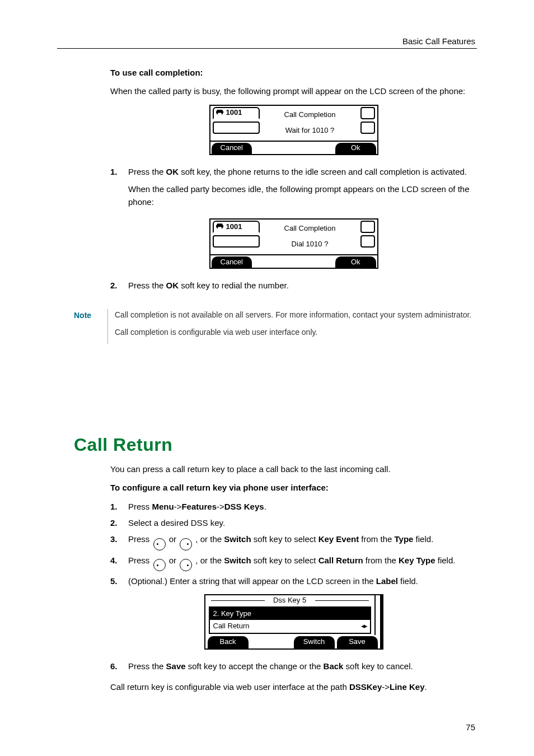 The width and height of the screenshot is (534, 756). What do you see at coordinates (334, 666) in the screenshot?
I see `b: Back` at bounding box center [334, 666].